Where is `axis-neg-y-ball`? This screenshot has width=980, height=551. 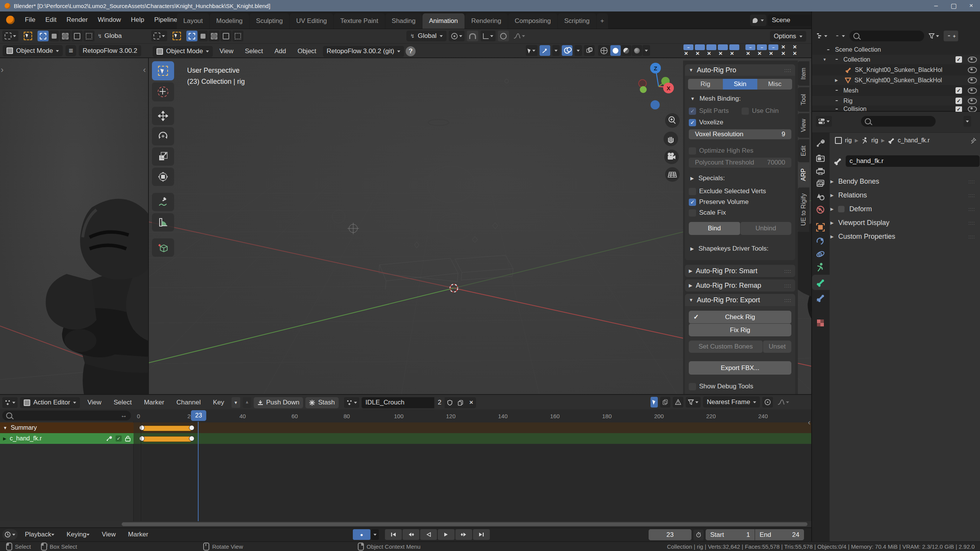
axis-neg-y-ball is located at coordinates (643, 90).